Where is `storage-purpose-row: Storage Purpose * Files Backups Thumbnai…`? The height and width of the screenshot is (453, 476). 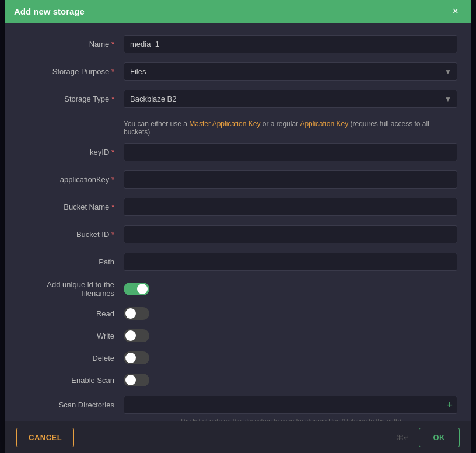
storage-purpose-row: Storage Purpose * Files Backups Thumbnai… is located at coordinates (238, 71).